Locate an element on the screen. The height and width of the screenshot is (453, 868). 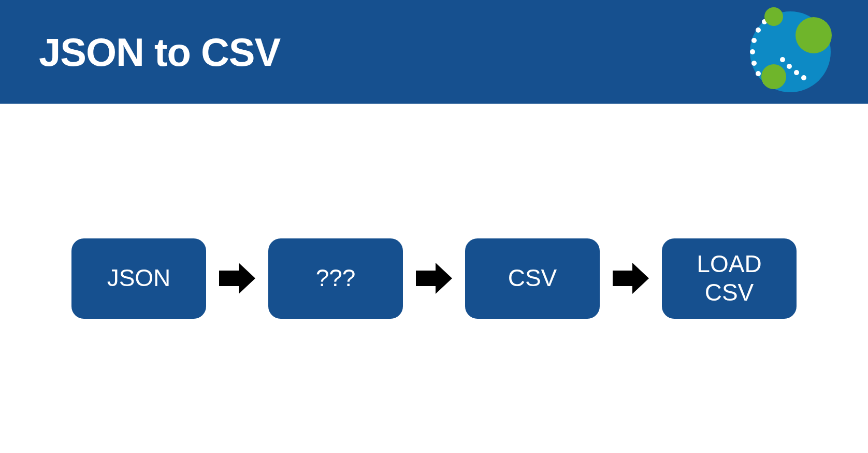
box-json: JSON is located at coordinates (139, 279).